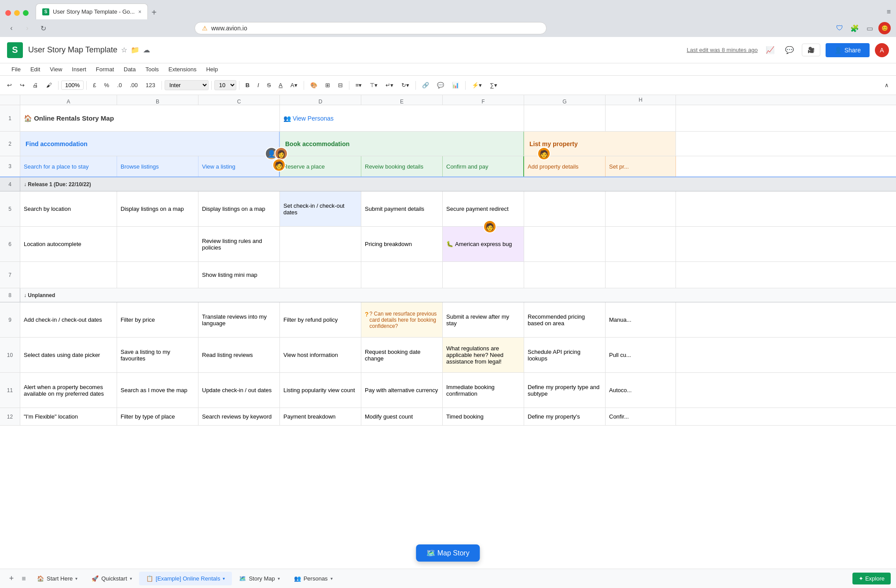 Image resolution: width=896 pixels, height=588 pixels. What do you see at coordinates (69, 209) in the screenshot?
I see `cell-5a: Search by location` at bounding box center [69, 209].